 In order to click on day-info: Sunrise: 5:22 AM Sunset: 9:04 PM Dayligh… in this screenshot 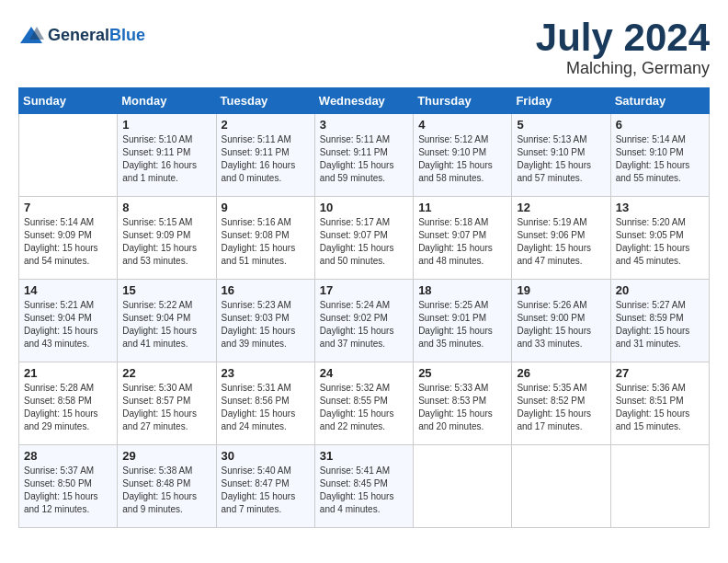, I will do `click(166, 325)`.